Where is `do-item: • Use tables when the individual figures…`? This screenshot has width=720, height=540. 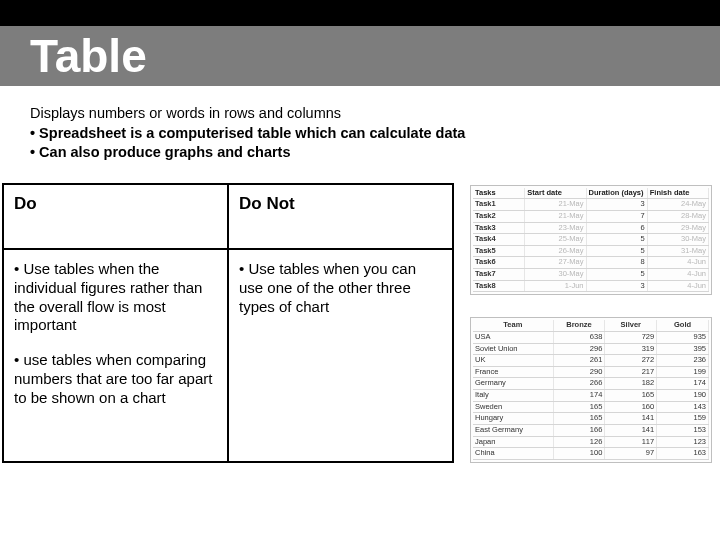
do-item: • Use tables when the individual figures… is located at coordinates (114, 298).